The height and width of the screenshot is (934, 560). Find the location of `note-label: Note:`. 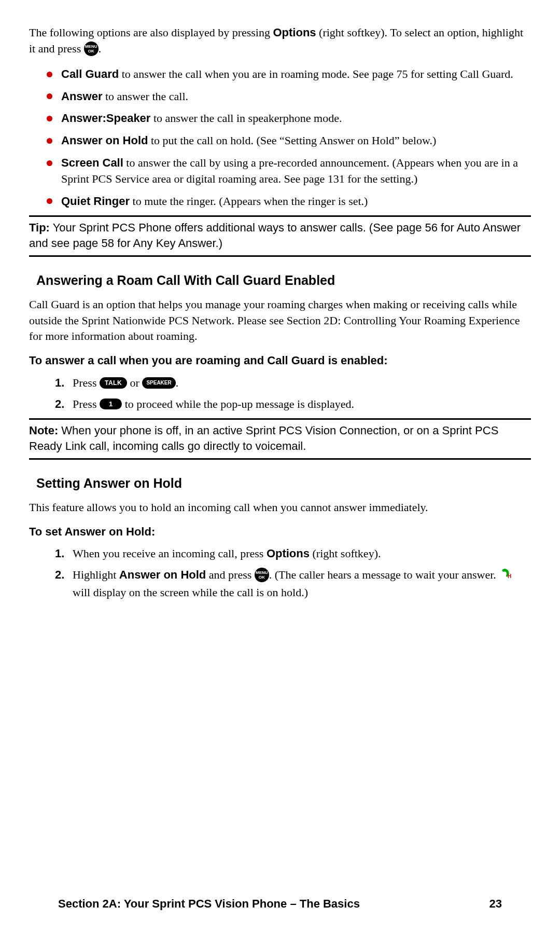

note-label: Note: is located at coordinates (44, 431).